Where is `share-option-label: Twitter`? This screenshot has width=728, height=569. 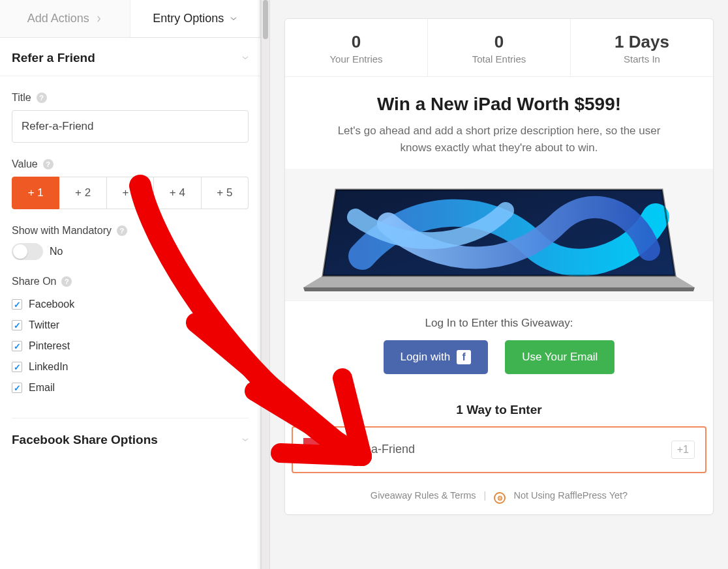 share-option-label: Twitter is located at coordinates (44, 325).